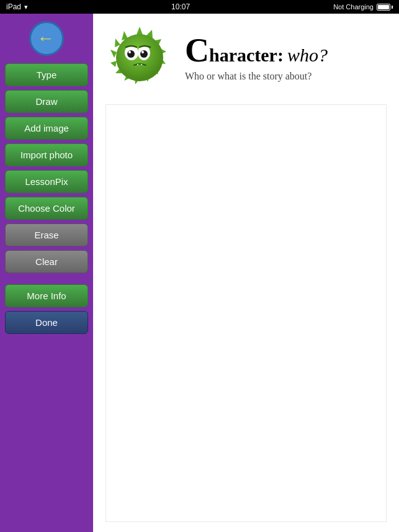 The image size is (399, 532). What do you see at coordinates (246, 58) in the screenshot?
I see `content-header: C haracter: who? Who or what is the stor…` at bounding box center [246, 58].